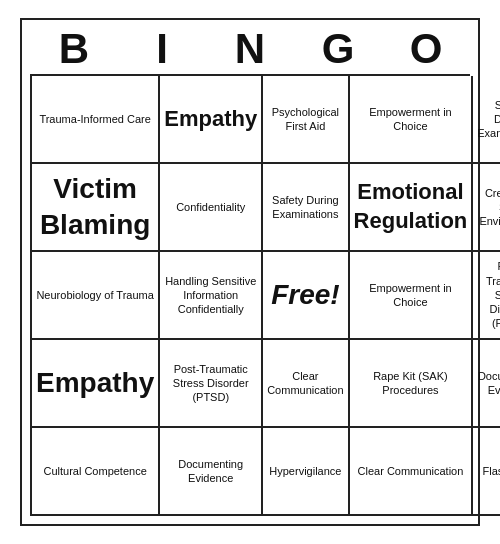  Describe the element at coordinates (162, 49) in the screenshot. I see `header-letter-i: I` at that location.